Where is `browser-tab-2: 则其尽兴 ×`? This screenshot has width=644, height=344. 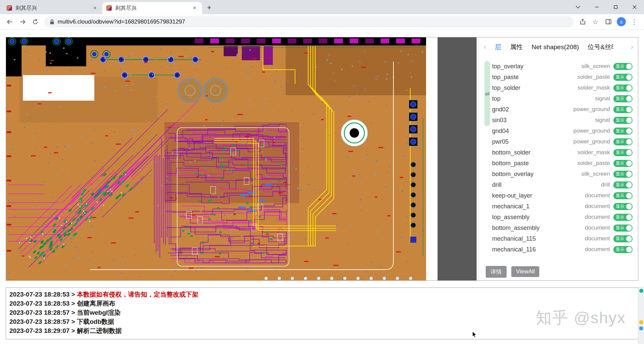 browser-tab-2: 则其尽兴 × is located at coordinates (152, 8).